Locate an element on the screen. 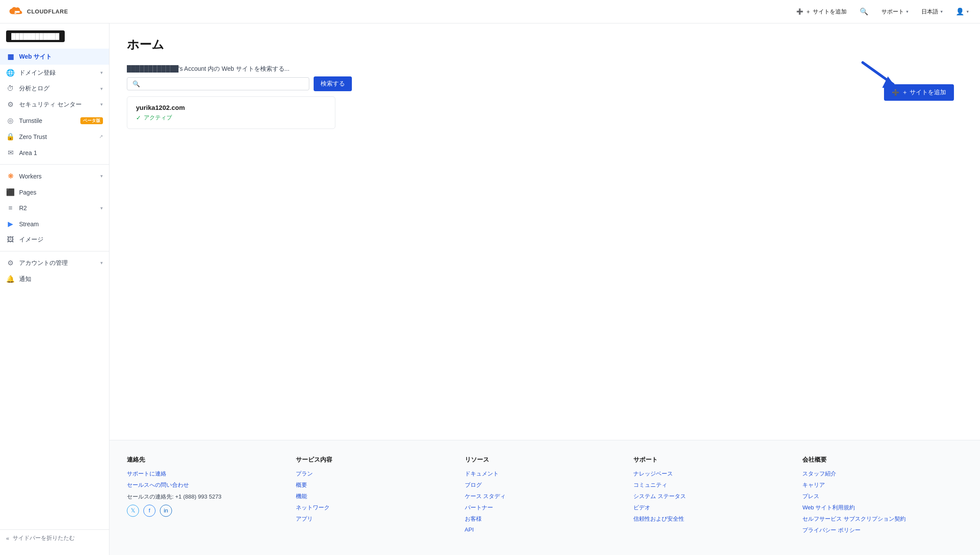  footer-link-community: コミュニティ is located at coordinates (713, 485).